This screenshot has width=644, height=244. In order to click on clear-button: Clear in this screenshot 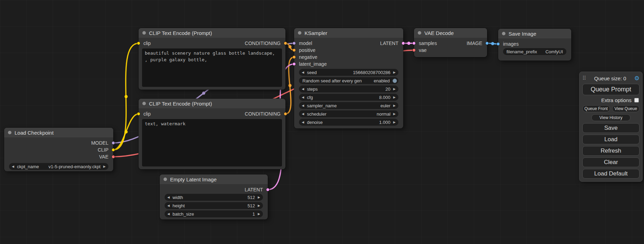, I will do `click(611, 162)`.